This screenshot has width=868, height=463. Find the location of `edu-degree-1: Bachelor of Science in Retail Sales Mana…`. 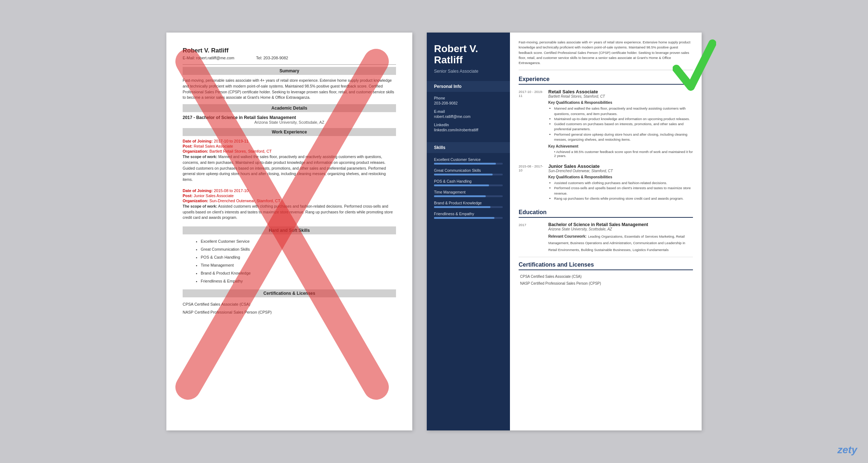

edu-degree-1: Bachelor of Science in Retail Sales Mana… is located at coordinates (621, 225).